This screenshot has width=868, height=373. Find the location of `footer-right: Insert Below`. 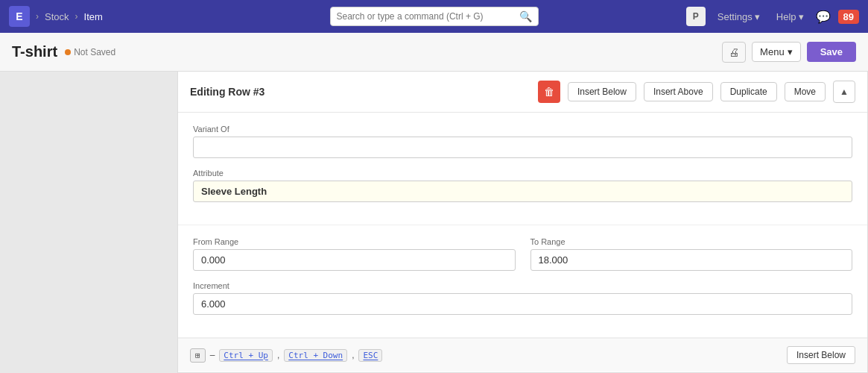

footer-right: Insert Below is located at coordinates (821, 355).